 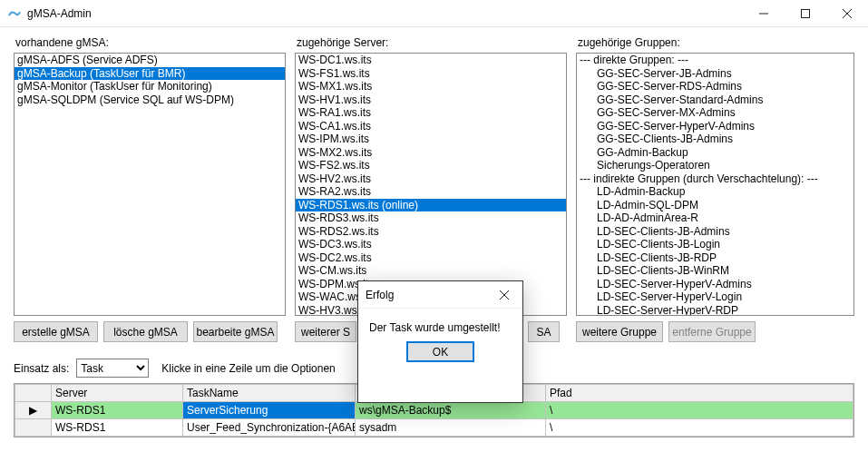 What do you see at coordinates (431, 87) in the screenshot?
I see `list-item: WS-MX1.ws.its` at bounding box center [431, 87].